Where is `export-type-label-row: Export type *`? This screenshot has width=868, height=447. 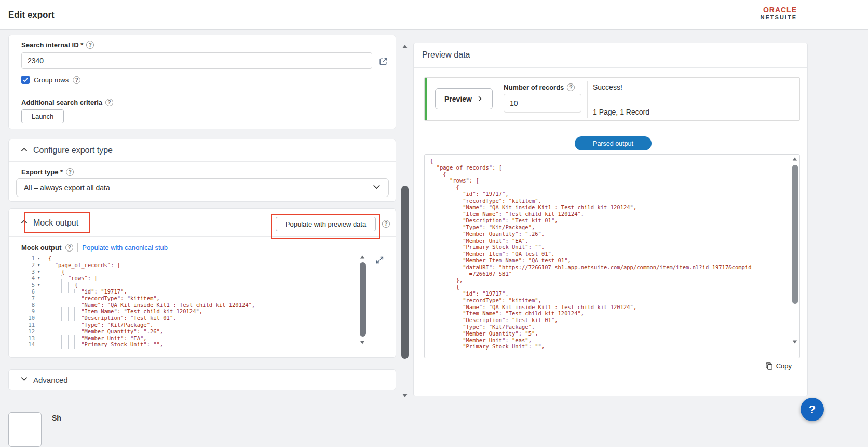
export-type-label-row: Export type * is located at coordinates (48, 172).